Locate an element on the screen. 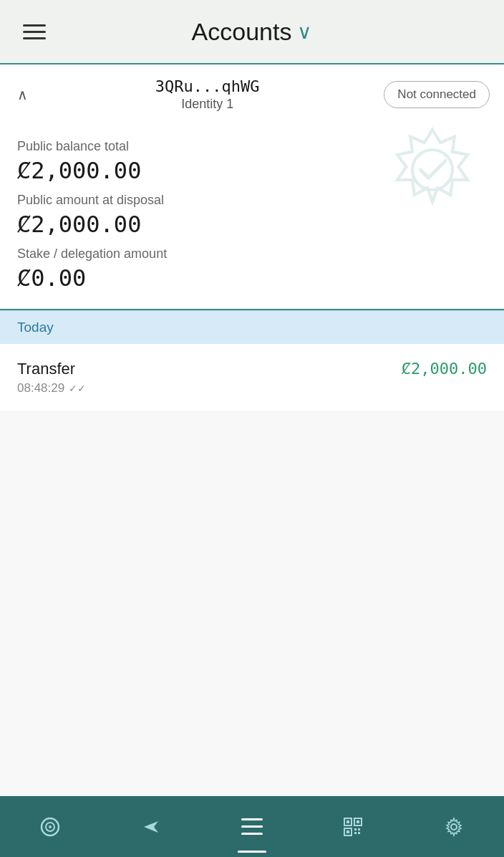 The width and height of the screenshot is (504, 857). gear-nav-icon is located at coordinates (454, 827).